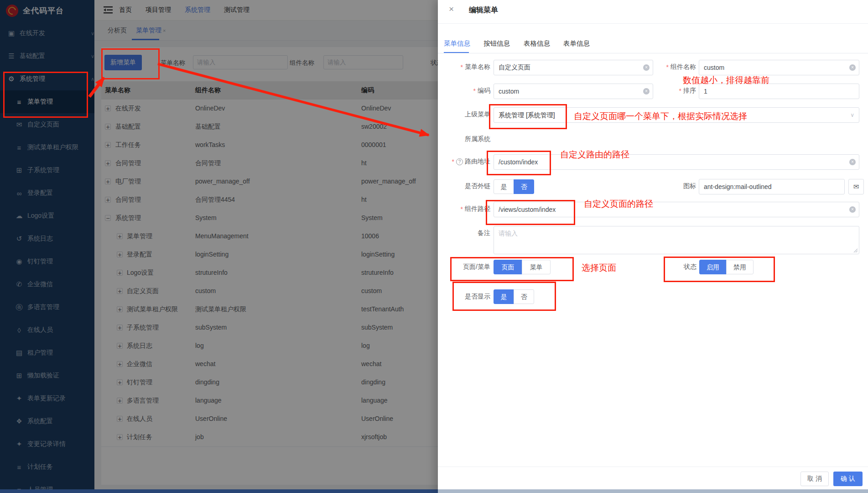 This screenshot has width=868, height=493. What do you see at coordinates (667, 91) in the screenshot?
I see `sort-label: * 排序` at bounding box center [667, 91].